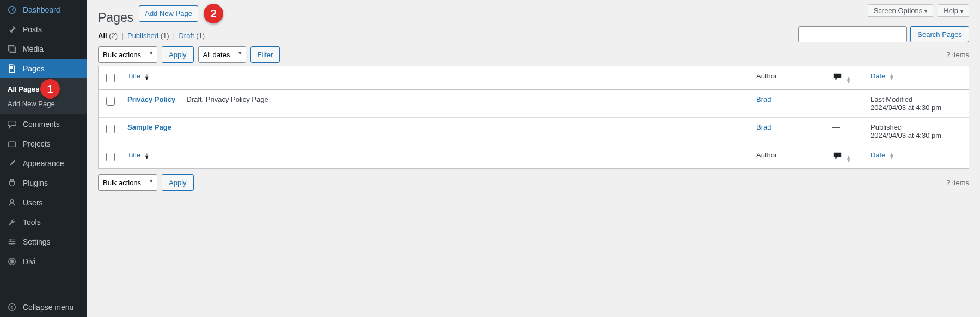  I want to click on sidebar-item-divi: Divi, so click(44, 261).